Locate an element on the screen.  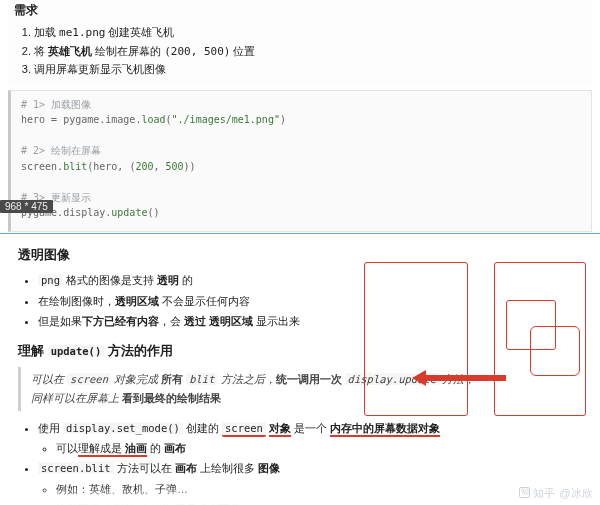
transparent-bullets: png 格式的图像是支持 透明 的 在绘制图像时，透明区域 不会显示任何内容 但… is located at coordinates (300, 300).